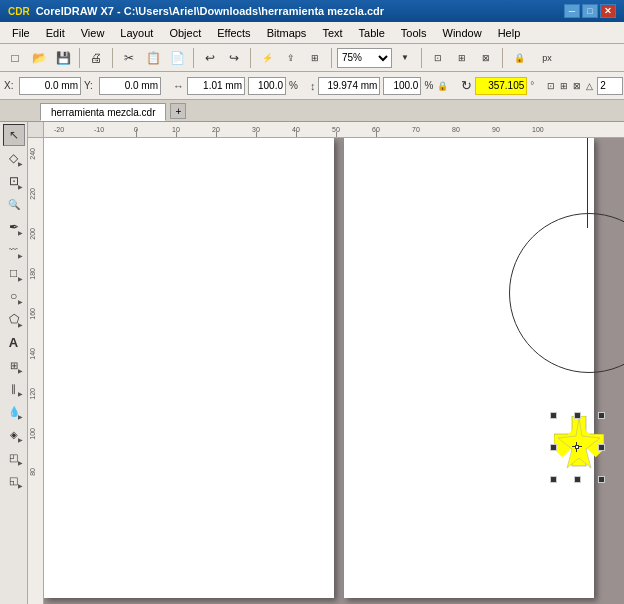 The width and height of the screenshot is (624, 604). I want to click on y-label: Y:, so click(90, 86).